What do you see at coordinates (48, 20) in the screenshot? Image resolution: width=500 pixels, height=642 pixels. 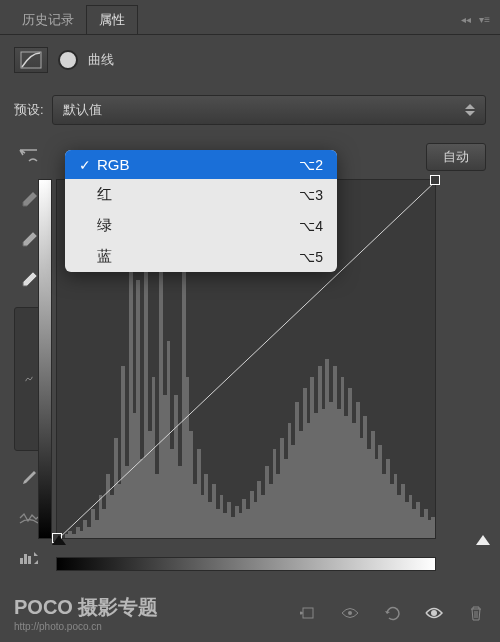 I see `tab-history: 历史记录` at bounding box center [48, 20].